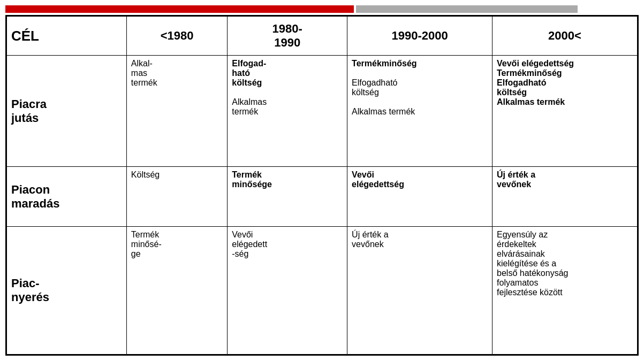  Describe the element at coordinates (467, 9) in the screenshot. I see `top-bar-gray` at that location.